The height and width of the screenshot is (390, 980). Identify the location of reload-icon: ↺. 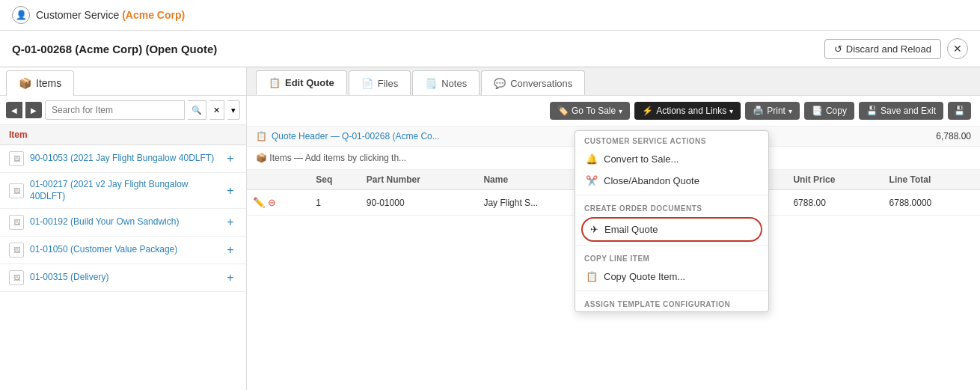
(838, 49).